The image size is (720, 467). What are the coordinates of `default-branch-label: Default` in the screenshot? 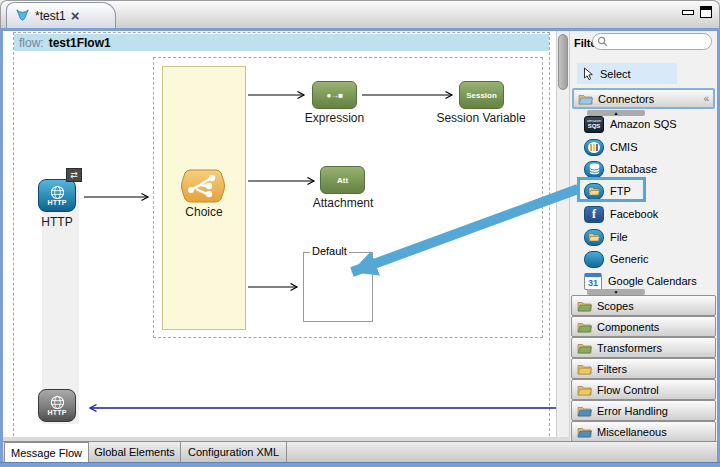 It's located at (330, 251).